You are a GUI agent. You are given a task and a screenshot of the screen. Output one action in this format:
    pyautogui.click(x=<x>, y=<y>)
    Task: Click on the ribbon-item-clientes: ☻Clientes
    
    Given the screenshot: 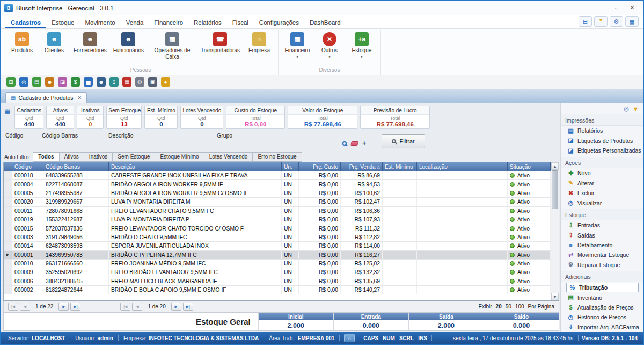 What is the action you would take?
    pyautogui.click(x=54, y=43)
    